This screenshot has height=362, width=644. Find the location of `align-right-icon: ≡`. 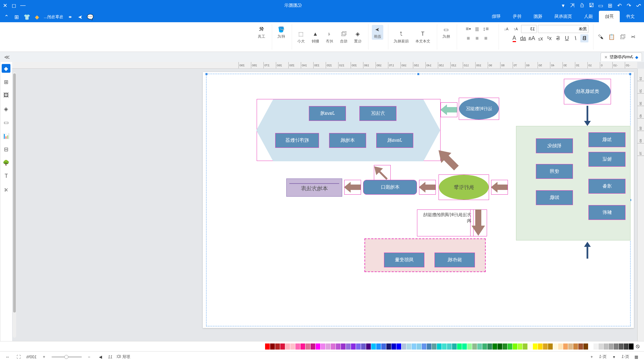

align-right-icon: ≡ is located at coordinates (469, 38).